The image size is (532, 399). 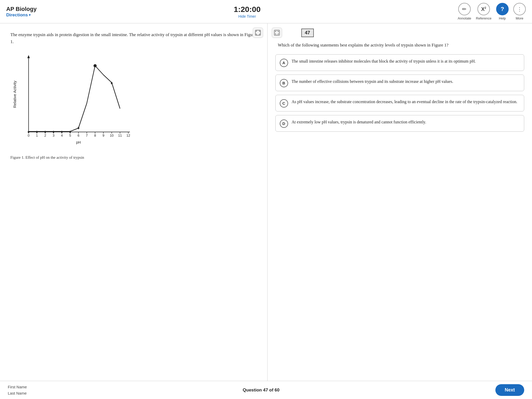 What do you see at coordinates (17, 393) in the screenshot?
I see `user-last-name: Last Name` at bounding box center [17, 393].